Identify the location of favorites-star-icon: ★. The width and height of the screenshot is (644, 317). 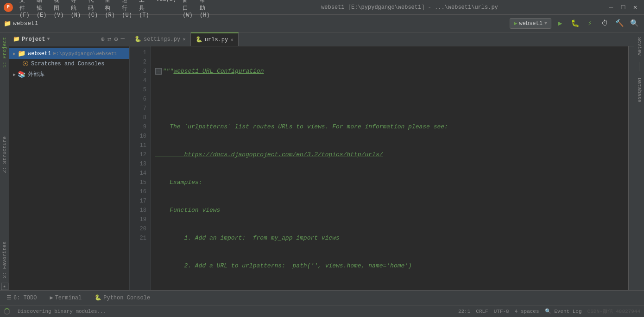
(5, 286).